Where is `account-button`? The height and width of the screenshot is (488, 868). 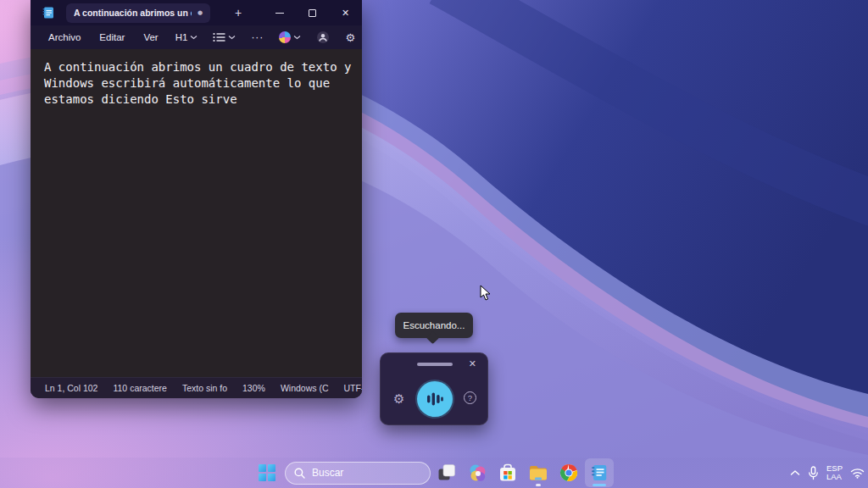
account-button is located at coordinates (323, 37).